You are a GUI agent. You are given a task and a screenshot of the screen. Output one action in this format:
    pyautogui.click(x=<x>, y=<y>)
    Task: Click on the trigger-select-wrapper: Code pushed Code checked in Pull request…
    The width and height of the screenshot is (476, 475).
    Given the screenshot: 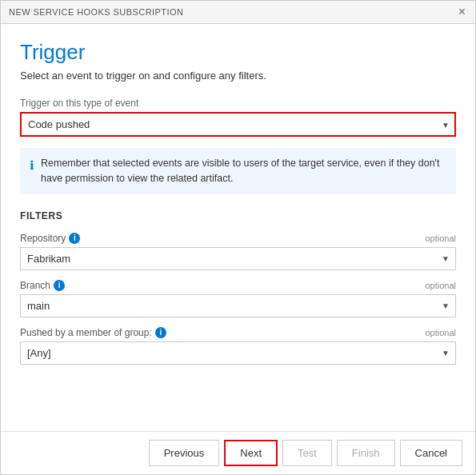 What is the action you would take?
    pyautogui.click(x=238, y=125)
    